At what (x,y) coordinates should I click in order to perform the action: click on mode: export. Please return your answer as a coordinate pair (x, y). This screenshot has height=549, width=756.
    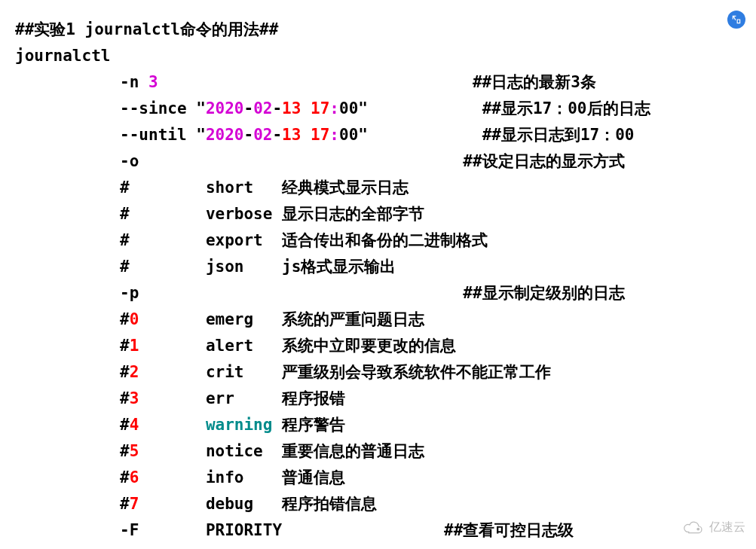
    Looking at the image, I should click on (240, 240).